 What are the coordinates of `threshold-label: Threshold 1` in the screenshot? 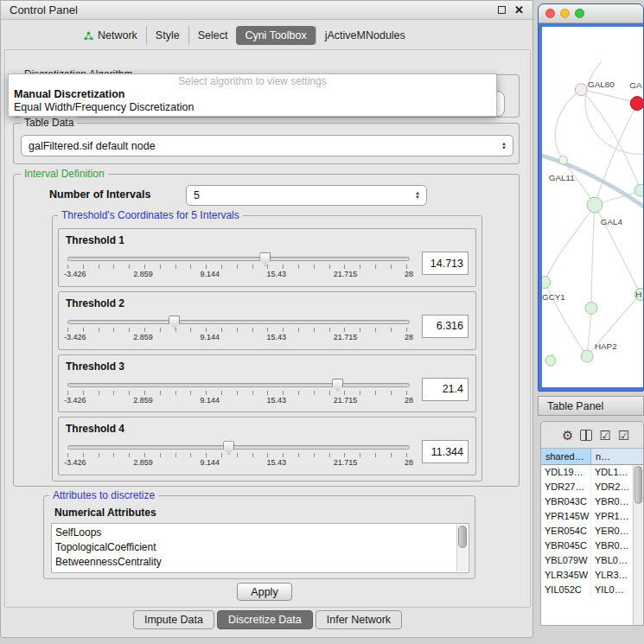 It's located at (267, 240).